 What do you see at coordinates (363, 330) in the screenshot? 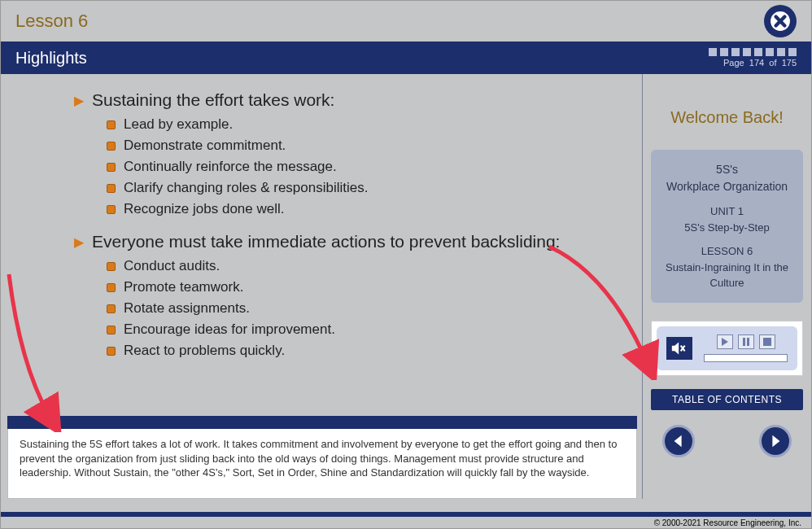
I see `list-item: Encourage ideas for improvement.` at bounding box center [363, 330].